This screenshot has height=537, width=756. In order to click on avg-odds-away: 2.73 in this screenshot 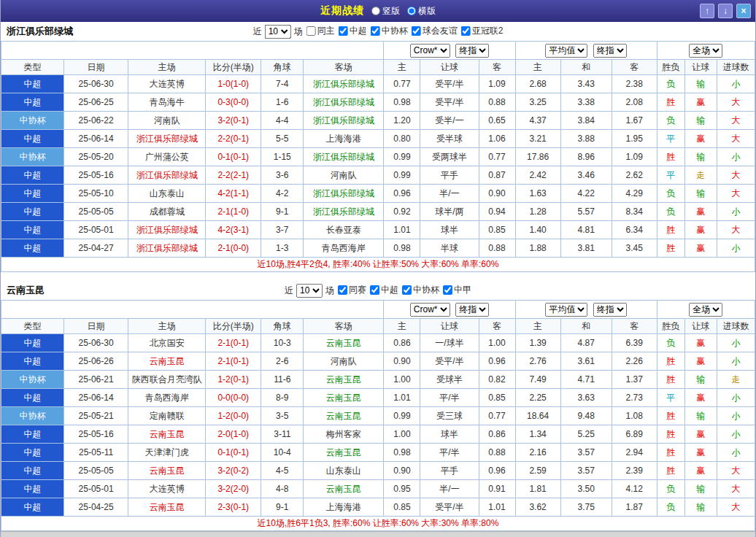, I will do `click(634, 398)`.